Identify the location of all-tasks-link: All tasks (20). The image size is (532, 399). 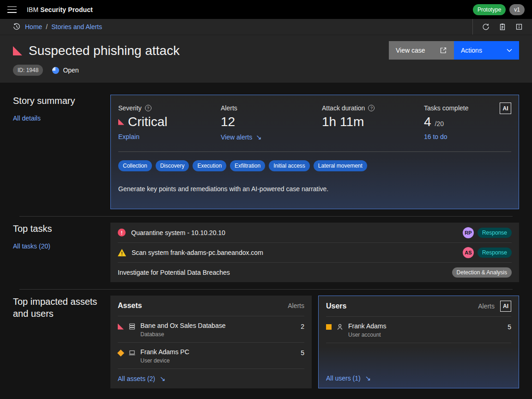
(31, 246).